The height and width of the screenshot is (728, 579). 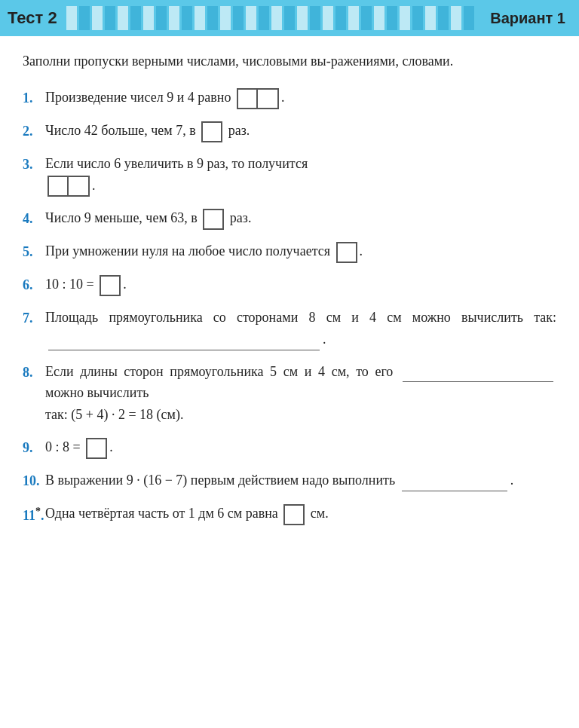 I want to click on q1-answer-box, so click(x=258, y=99).